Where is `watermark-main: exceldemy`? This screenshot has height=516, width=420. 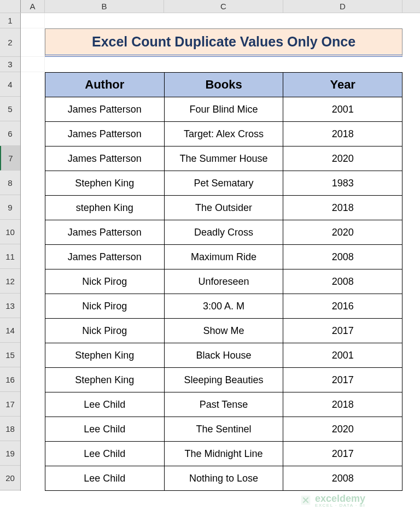
watermark-main: exceldemy is located at coordinates (340, 499).